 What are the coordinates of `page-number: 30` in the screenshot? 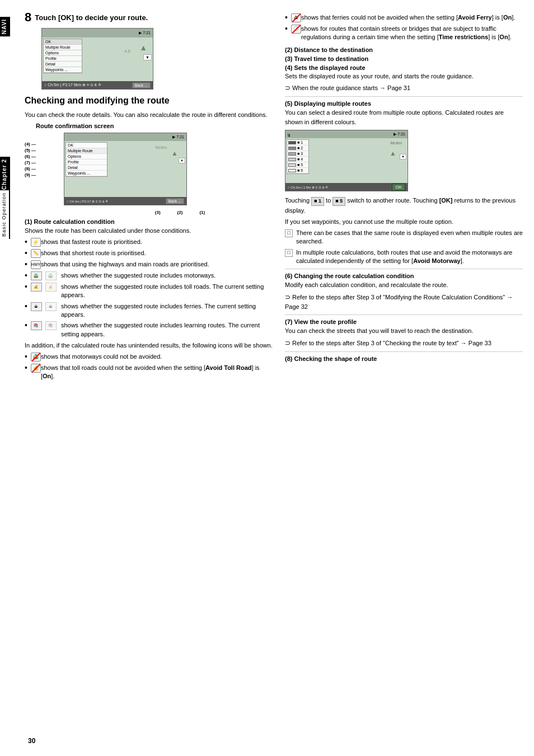 It's located at (31, 741).